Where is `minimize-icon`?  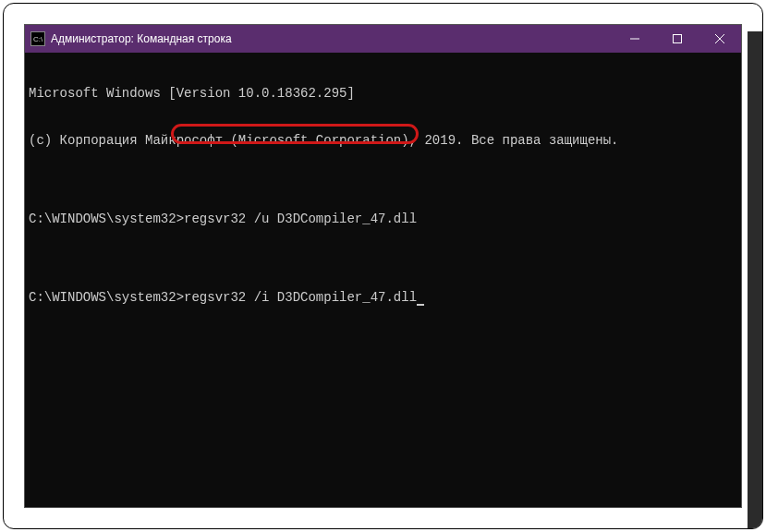 minimize-icon is located at coordinates (635, 39).